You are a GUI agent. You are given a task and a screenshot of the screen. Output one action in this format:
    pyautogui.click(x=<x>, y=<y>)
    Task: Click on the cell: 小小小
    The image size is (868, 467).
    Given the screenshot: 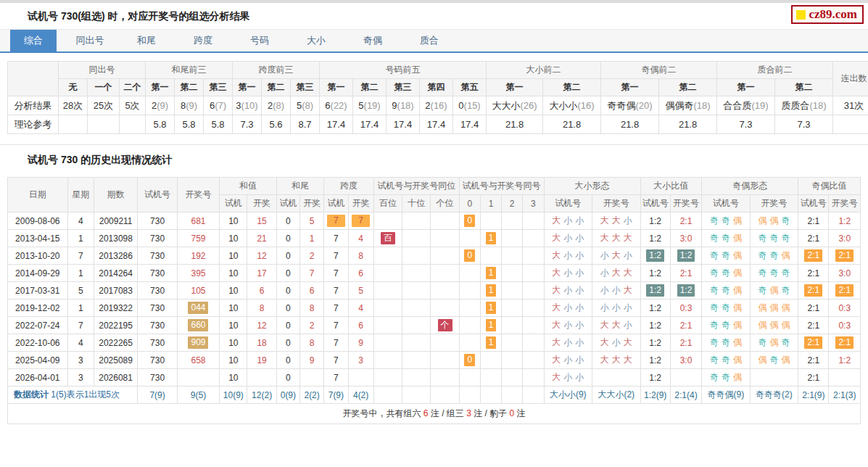 What is the action you would take?
    pyautogui.click(x=616, y=308)
    